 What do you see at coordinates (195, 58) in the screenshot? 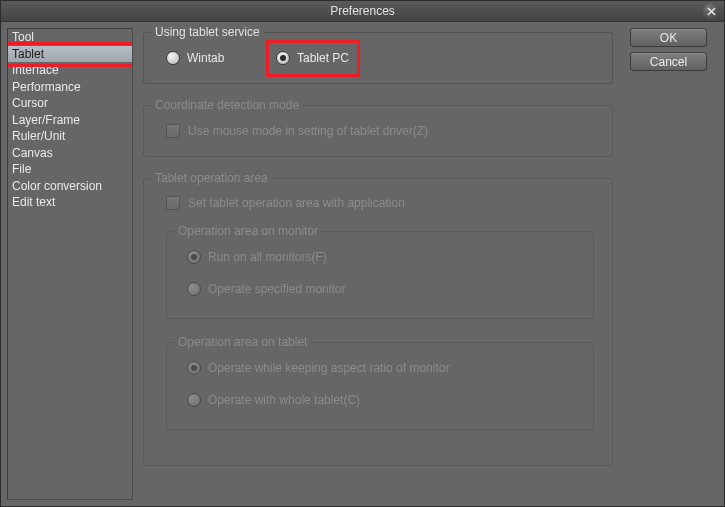
I see `radio-wintab: Wintab` at bounding box center [195, 58].